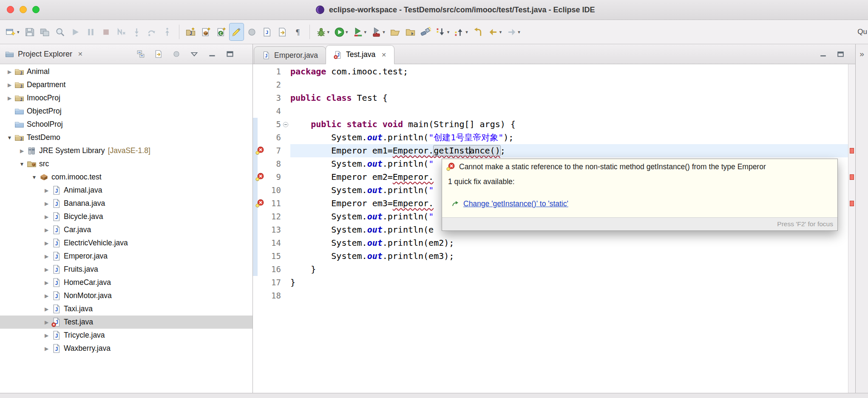  I want to click on tree-item-waxberry-java: ▶JWaxberry.java, so click(126, 349).